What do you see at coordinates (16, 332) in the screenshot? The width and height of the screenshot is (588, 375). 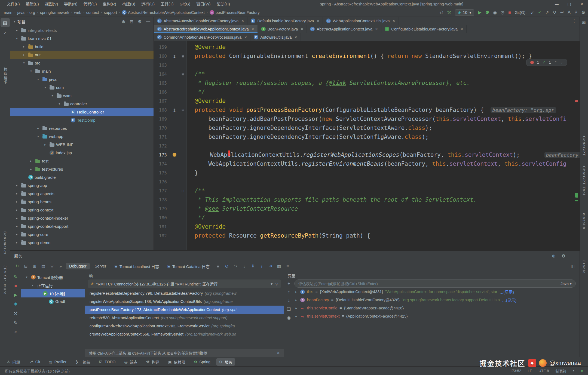 I see `more-vtools-button: »` at bounding box center [16, 332].